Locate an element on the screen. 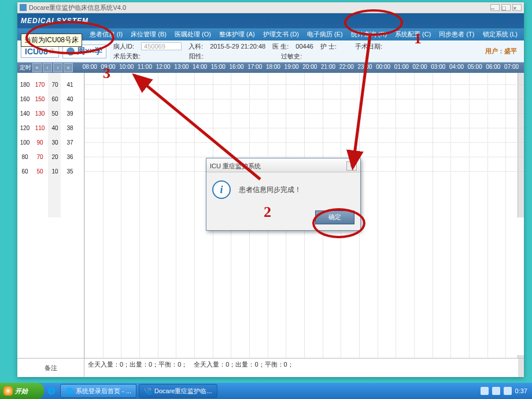 Image resolution: width=532 pixels, height=399 pixels. remark-text: 全天入量：0；出量：0；平衡：0； 全天入量：0；出量：0；平衡：0； is located at coordinates (304, 368).